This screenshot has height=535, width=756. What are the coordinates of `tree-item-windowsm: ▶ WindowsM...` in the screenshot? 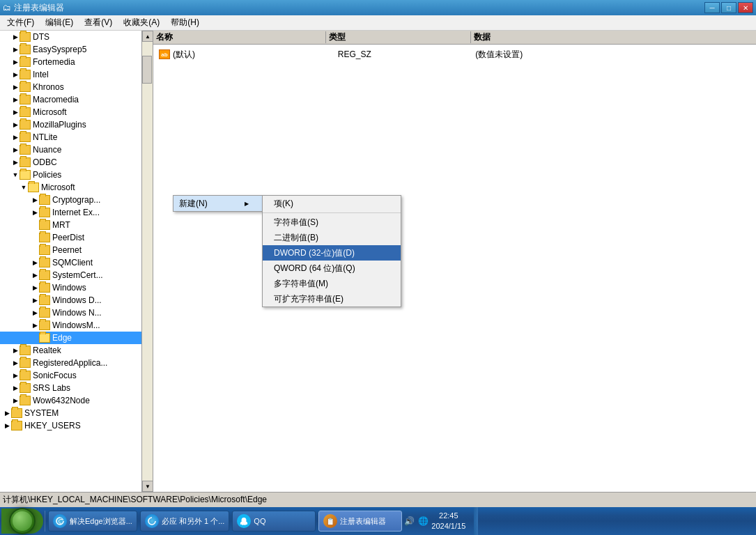 It's located at (77, 325).